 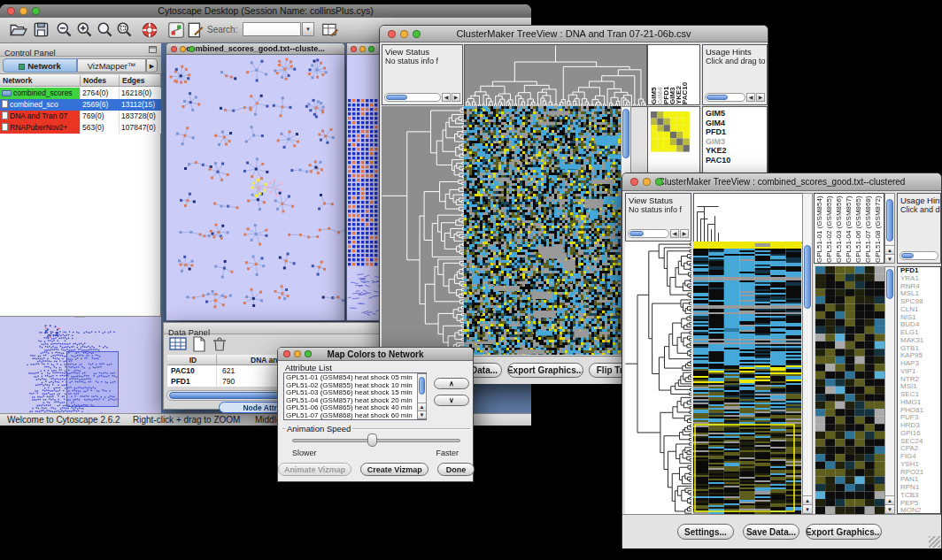 I want to click on network-canvas, so click(x=255, y=188).